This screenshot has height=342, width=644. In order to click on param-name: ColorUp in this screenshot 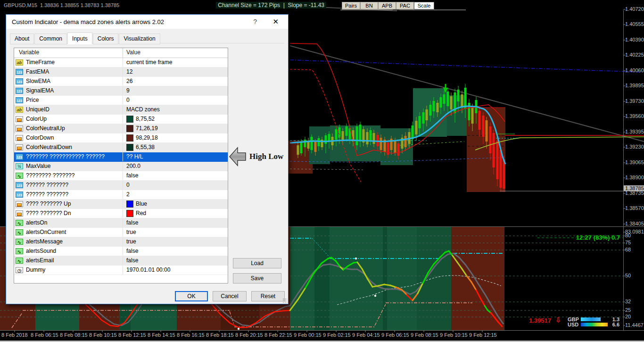, I will do `click(36, 119)`.